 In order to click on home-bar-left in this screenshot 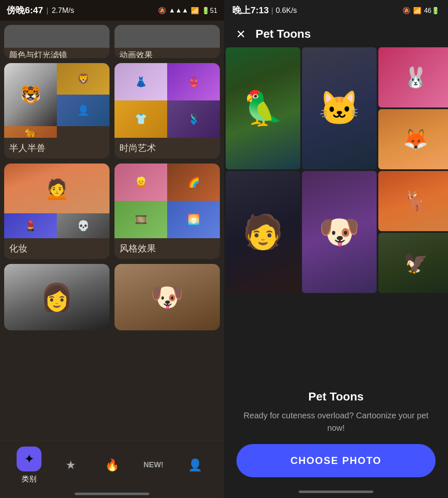, I will do `click(112, 494)`.